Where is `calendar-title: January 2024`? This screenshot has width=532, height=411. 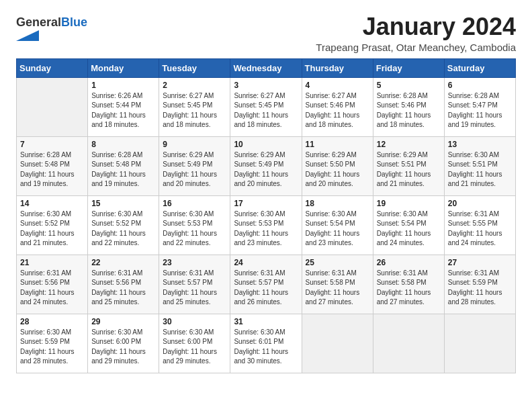 calendar-title: January 2024 is located at coordinates (416, 27).